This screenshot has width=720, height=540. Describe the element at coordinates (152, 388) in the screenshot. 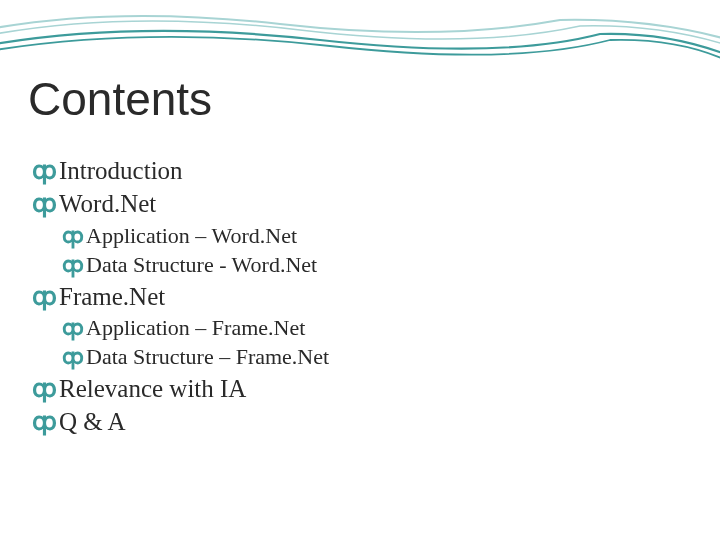

I see `item-text: Relevance with IA` at that location.